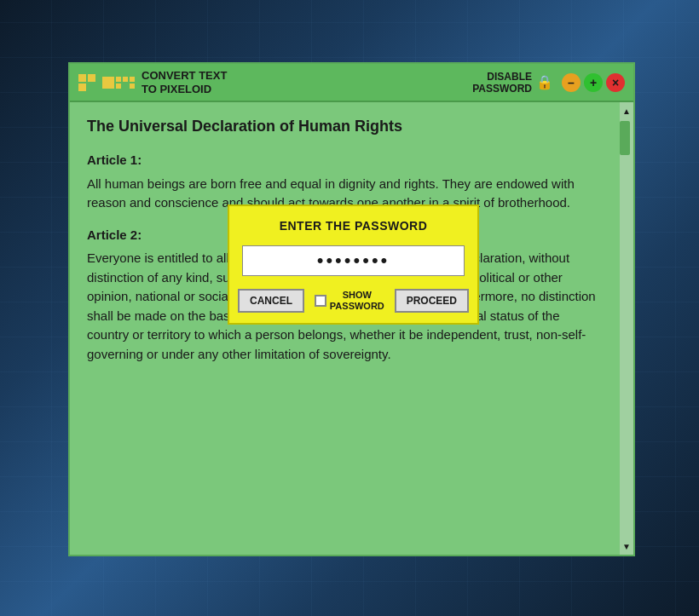 The image size is (699, 616). What do you see at coordinates (357, 301) in the screenshot?
I see `show-password-text: SHOWPASSWORD` at bounding box center [357, 301].